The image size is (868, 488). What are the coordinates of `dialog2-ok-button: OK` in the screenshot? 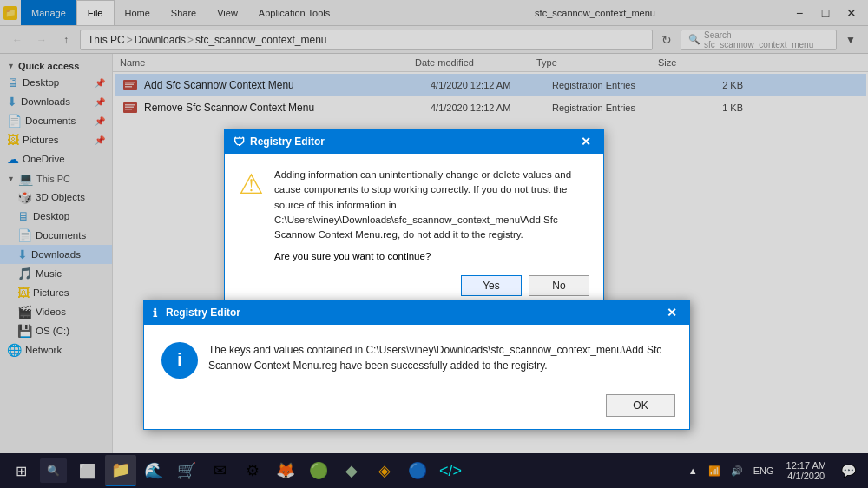 It's located at (641, 406).